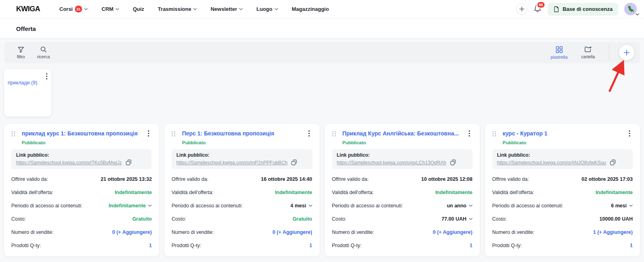 The image size is (644, 262). Describe the element at coordinates (66, 9) in the screenshot. I see `nav-item-label: Corsi` at that location.